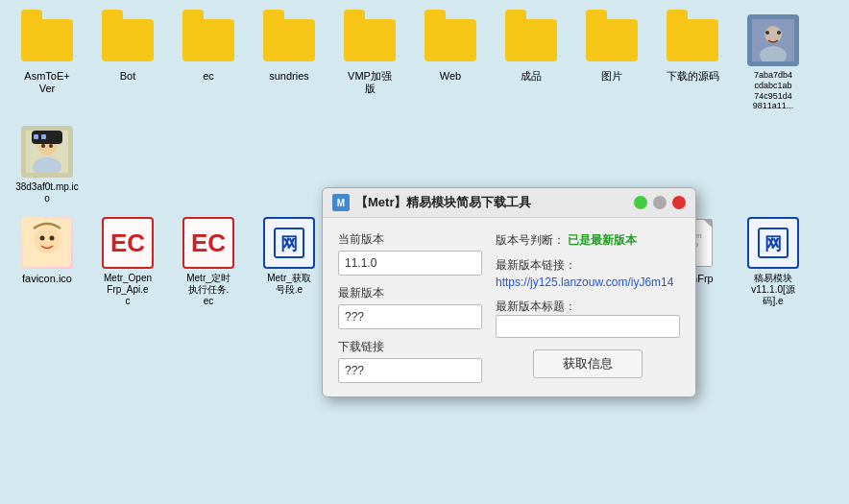 The image size is (849, 504). I want to click on ec-icon-2: EC, so click(208, 243).